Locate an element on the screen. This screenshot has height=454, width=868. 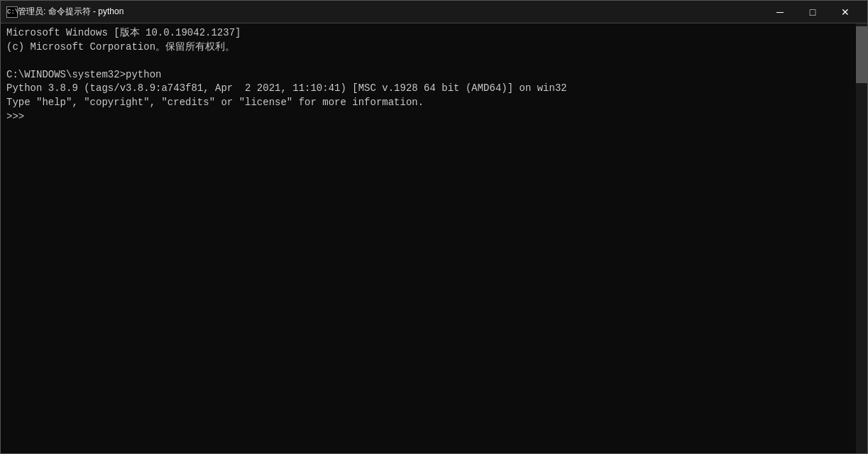
close-button: ✕ is located at coordinates (845, 12).